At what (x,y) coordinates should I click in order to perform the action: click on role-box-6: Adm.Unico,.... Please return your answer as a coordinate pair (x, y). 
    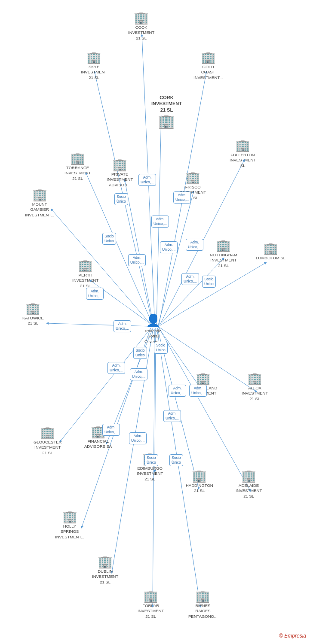
    Looking at the image, I should click on (169, 247).